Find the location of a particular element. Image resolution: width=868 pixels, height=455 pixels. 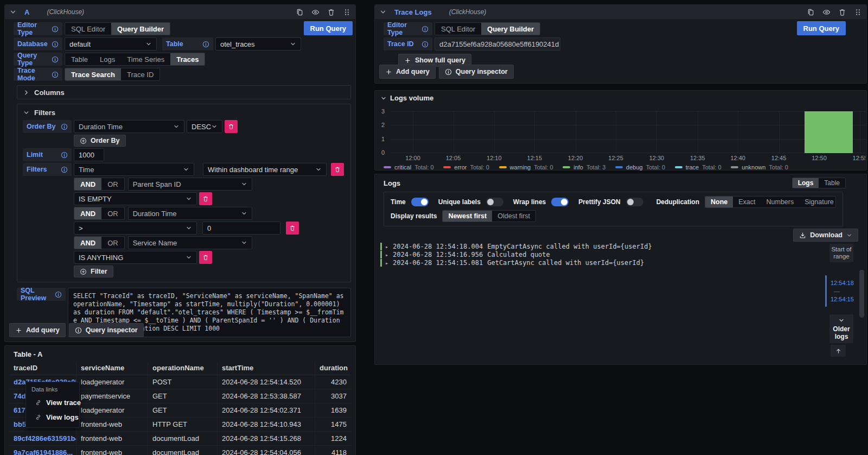

trace-id-input: d2a7155ef6a928a05680e5ff6190241d is located at coordinates (497, 44).